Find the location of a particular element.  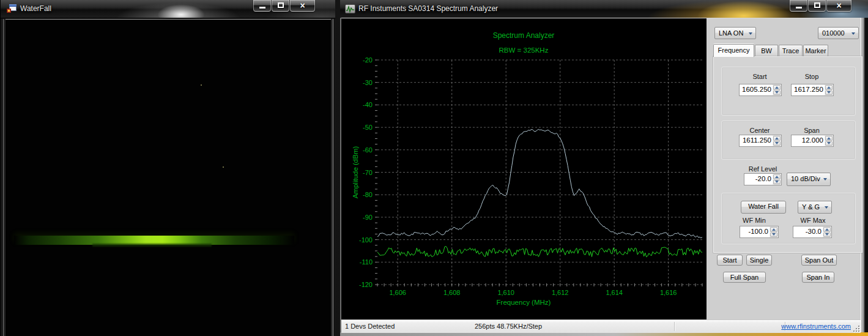

wf-max-spinner is located at coordinates (827, 232).